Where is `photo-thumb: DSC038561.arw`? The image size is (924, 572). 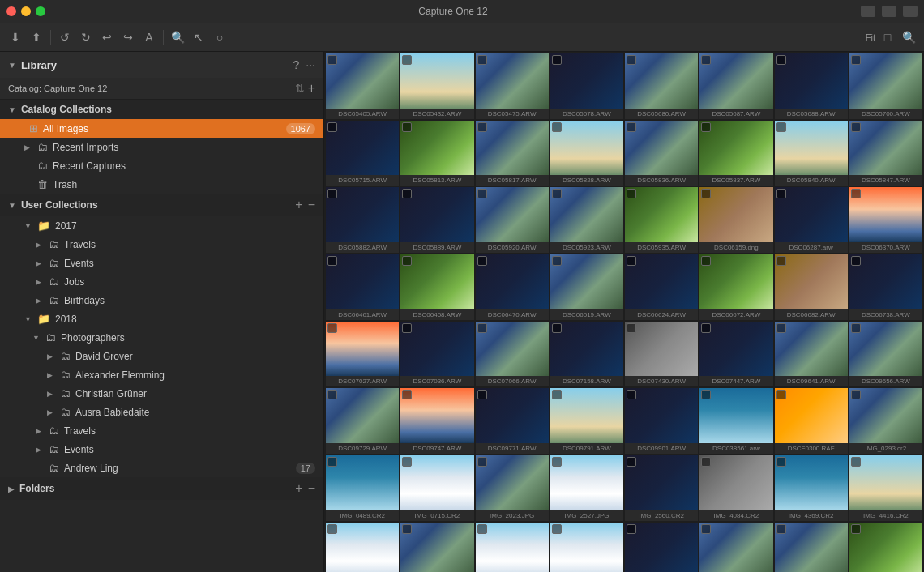 photo-thumb: DSC038561.arw is located at coordinates (736, 421).